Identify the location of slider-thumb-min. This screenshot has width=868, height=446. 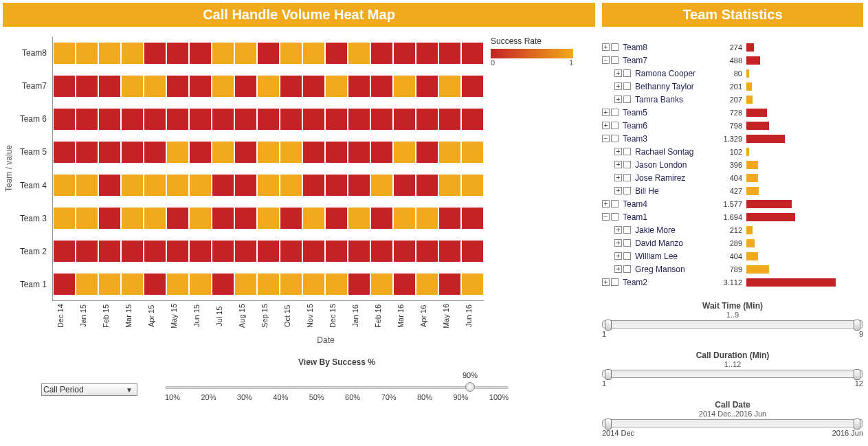
(608, 375).